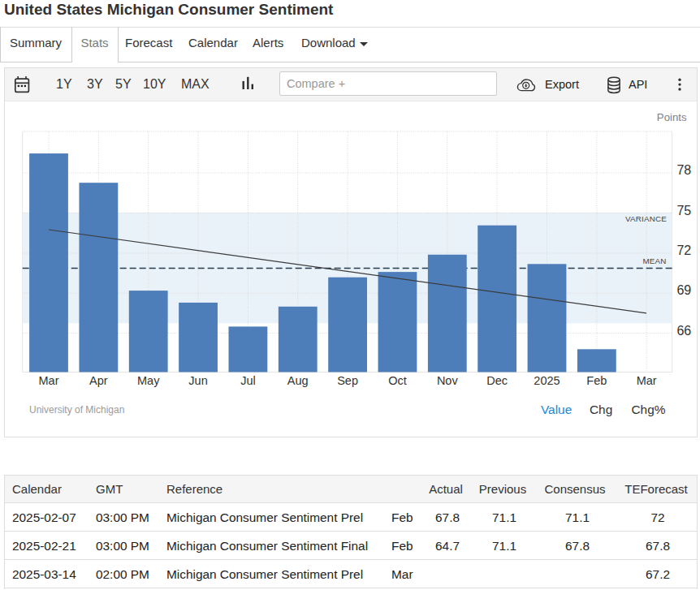 This screenshot has width=700, height=590. What do you see at coordinates (248, 381) in the screenshot?
I see `svg-text: Jul` at bounding box center [248, 381].